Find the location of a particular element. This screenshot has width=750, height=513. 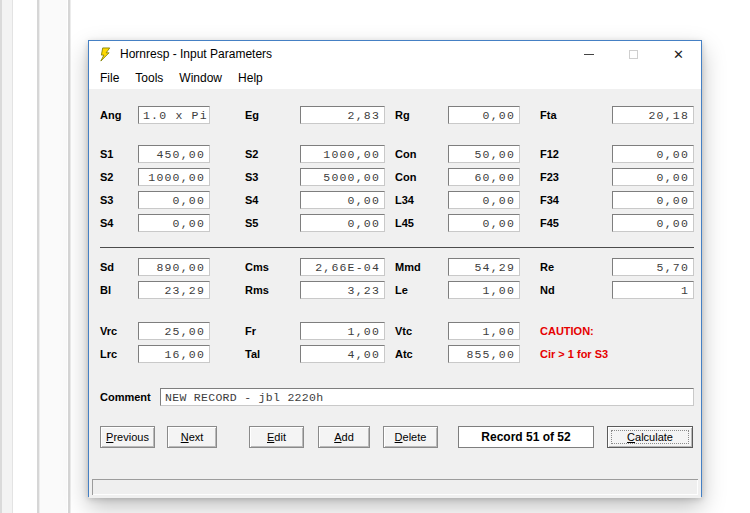

caution-message: Cir > 1 for S3 is located at coordinates (574, 354).